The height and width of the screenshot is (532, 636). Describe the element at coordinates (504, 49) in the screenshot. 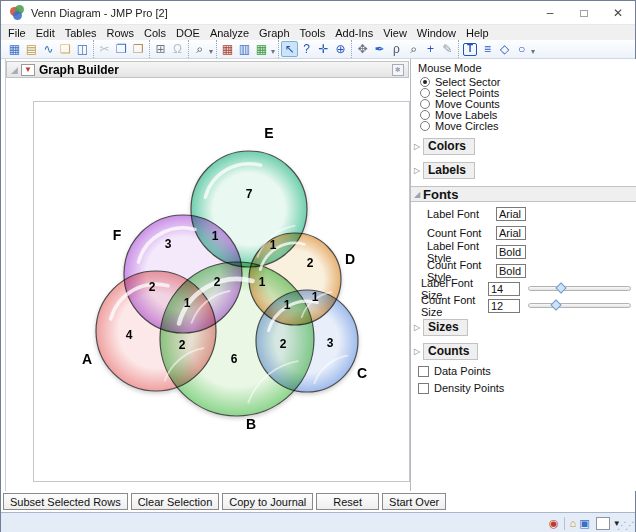

I see `polygon-tool-icon: ◇` at that location.